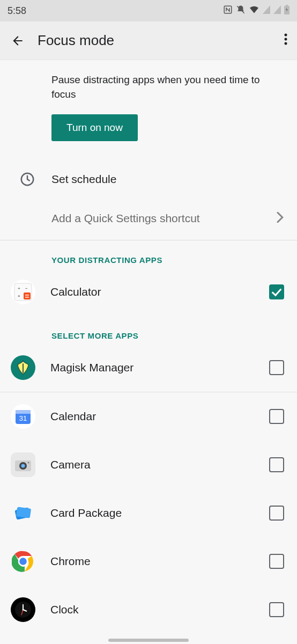  Describe the element at coordinates (152, 610) in the screenshot. I see `app-label: Clock` at that location.